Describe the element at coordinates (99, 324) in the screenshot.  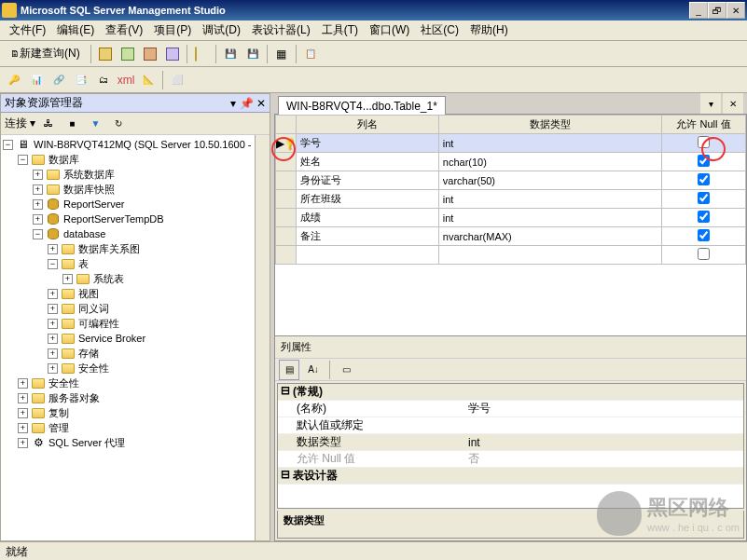
I see `tree-item: 可编程性` at that location.